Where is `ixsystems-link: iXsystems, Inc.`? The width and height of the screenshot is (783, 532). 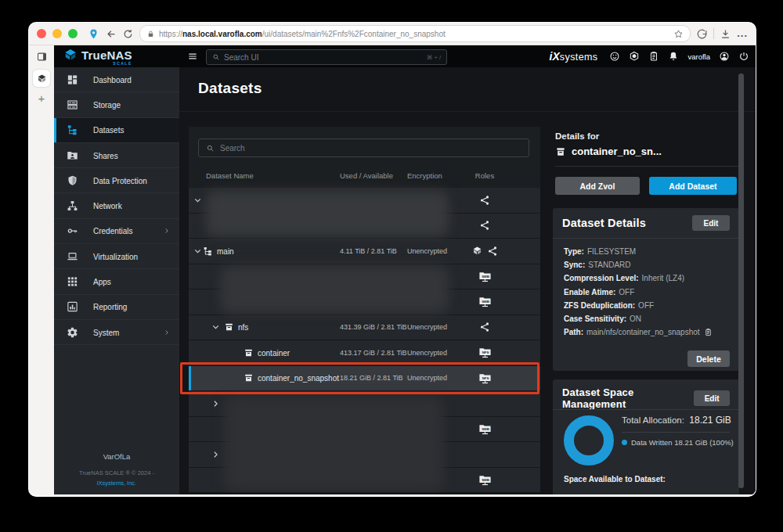
ixsystems-link: iXsystems, Inc. is located at coordinates (117, 483).